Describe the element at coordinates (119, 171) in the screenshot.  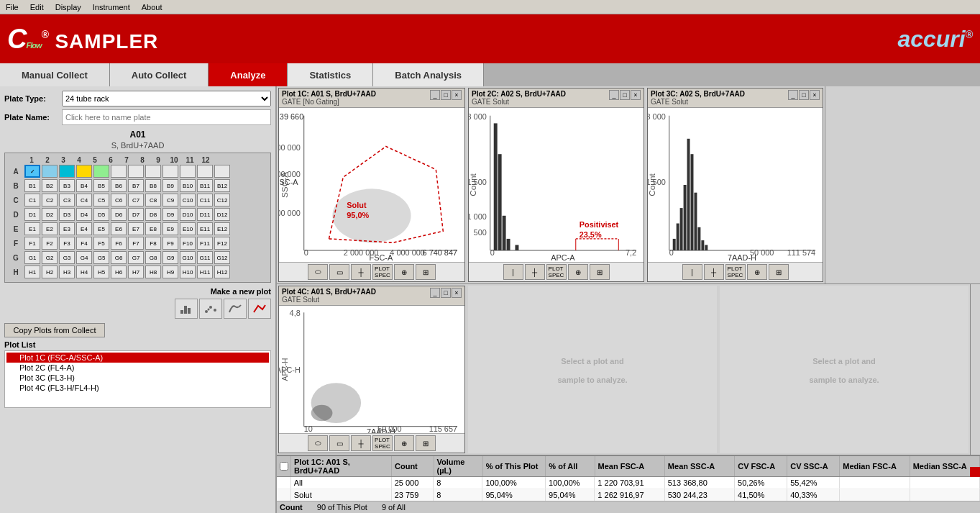
I see `well-a6` at that location.